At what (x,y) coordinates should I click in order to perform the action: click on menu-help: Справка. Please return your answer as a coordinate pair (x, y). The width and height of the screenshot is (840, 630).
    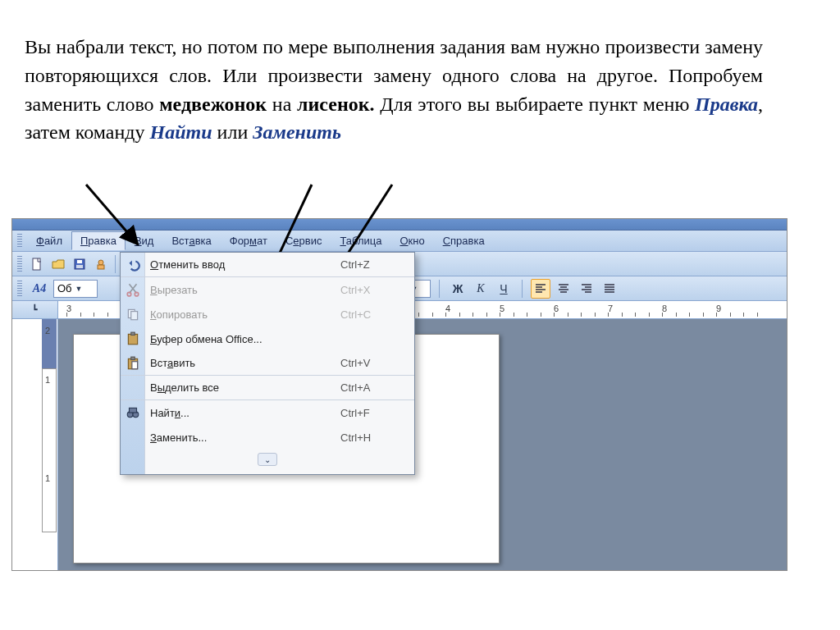
    Looking at the image, I should click on (464, 241).